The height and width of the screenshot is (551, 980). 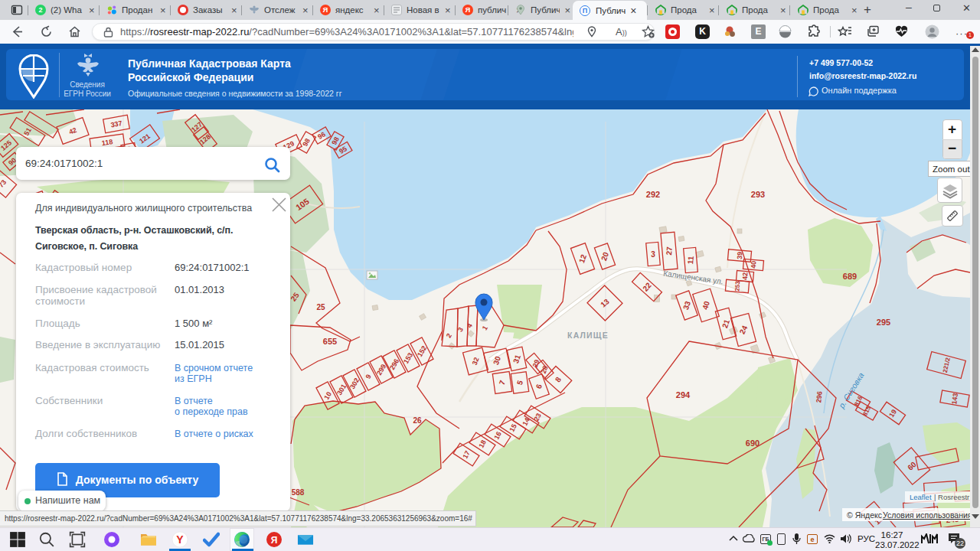 What do you see at coordinates (819, 397) in the screenshot?
I see `svg-text: 296` at bounding box center [819, 397].